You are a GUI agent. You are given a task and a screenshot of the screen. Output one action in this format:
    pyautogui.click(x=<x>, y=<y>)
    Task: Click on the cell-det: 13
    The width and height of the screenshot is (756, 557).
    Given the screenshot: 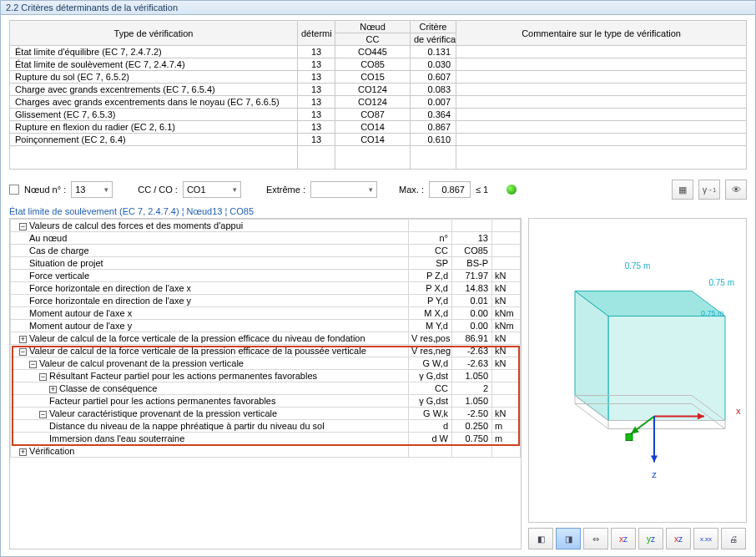 What is the action you would take?
    pyautogui.click(x=317, y=127)
    